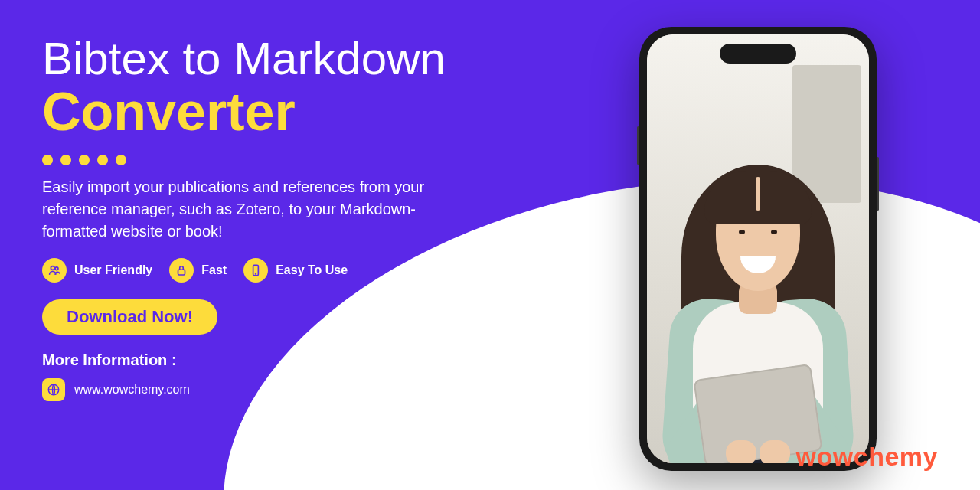 This screenshot has width=980, height=490. I want to click on lock-icon, so click(181, 270).